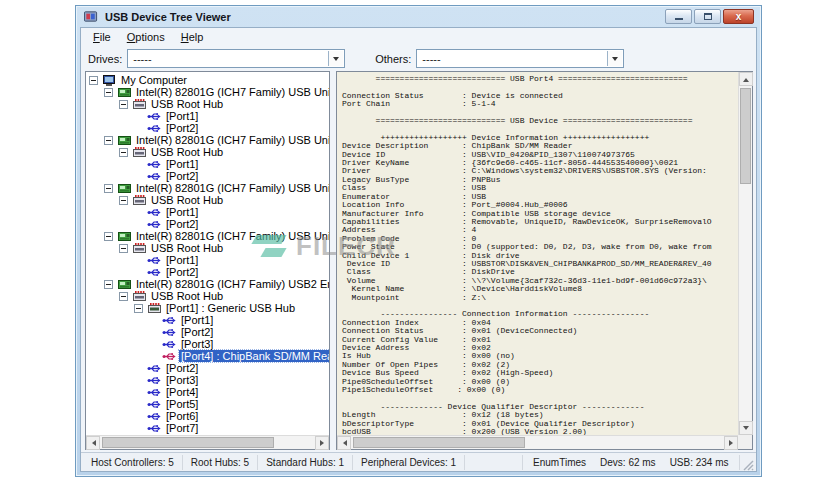 Image resolution: width=836 pixels, height=484 pixels. Describe the element at coordinates (208, 416) in the screenshot. I see `tree-item: [Port6]` at that location.